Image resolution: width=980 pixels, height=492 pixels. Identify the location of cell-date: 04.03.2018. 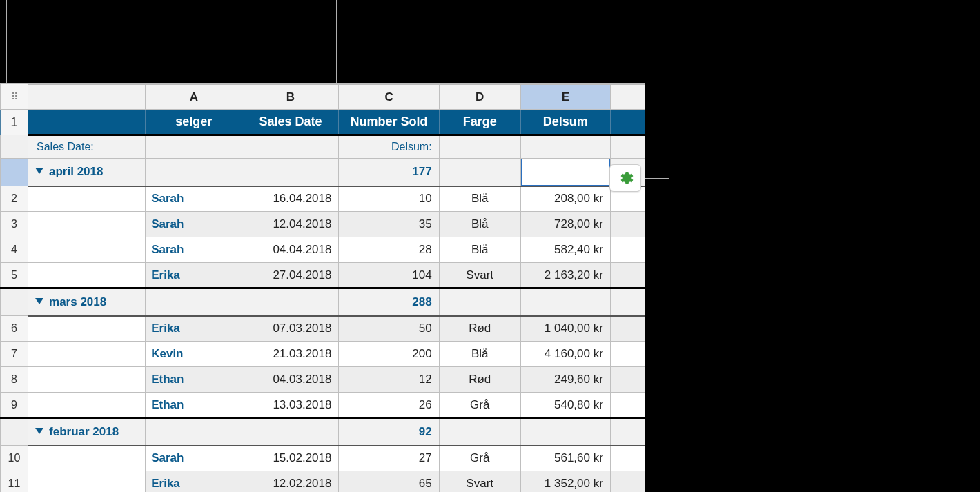
(291, 380).